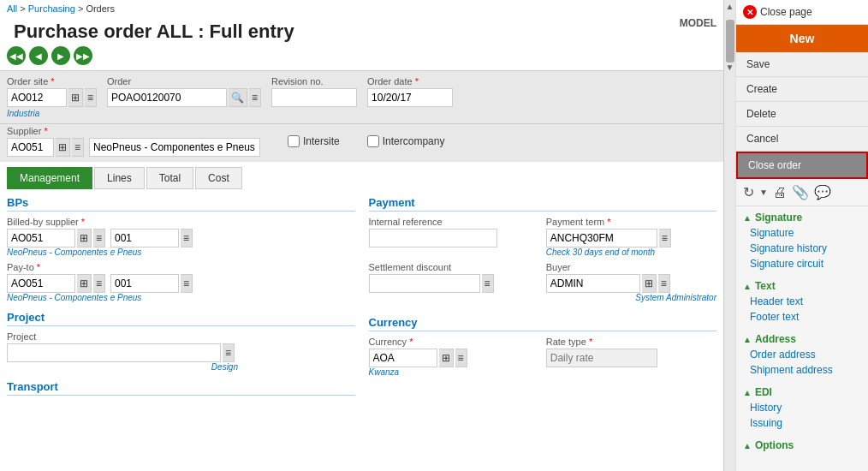  What do you see at coordinates (181, 204) in the screenshot?
I see `bps-section-title: BPs` at bounding box center [181, 204].